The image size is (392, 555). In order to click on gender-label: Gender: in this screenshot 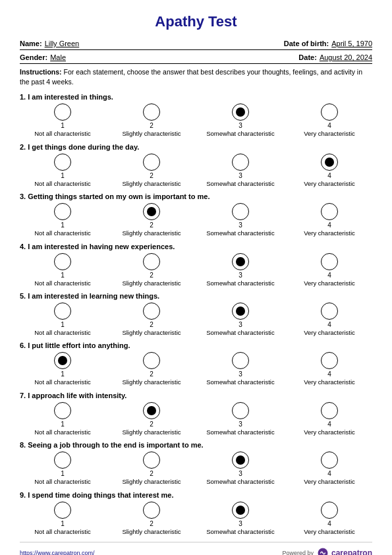, I will do `click(34, 57)`.